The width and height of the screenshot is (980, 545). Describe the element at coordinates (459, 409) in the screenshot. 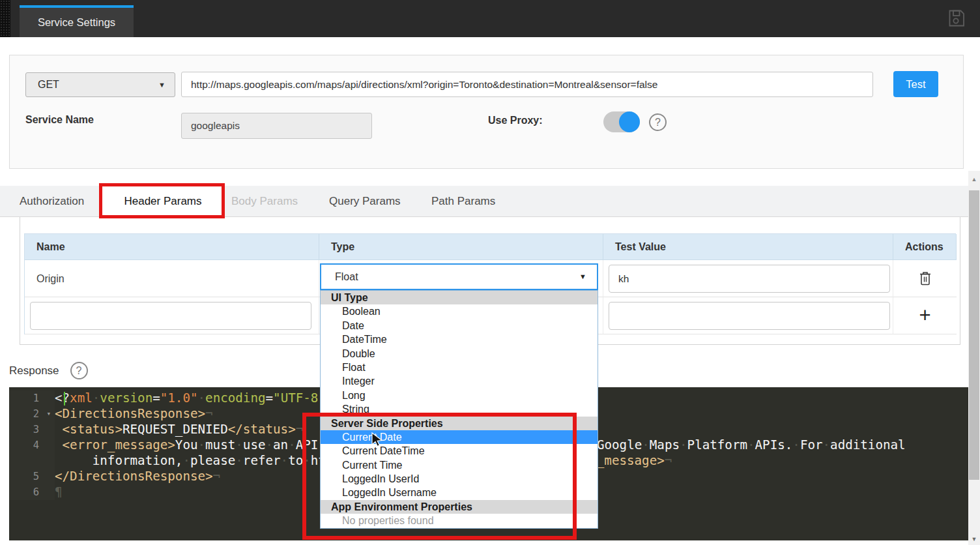

I see `dropdown-option-string: String` at that location.